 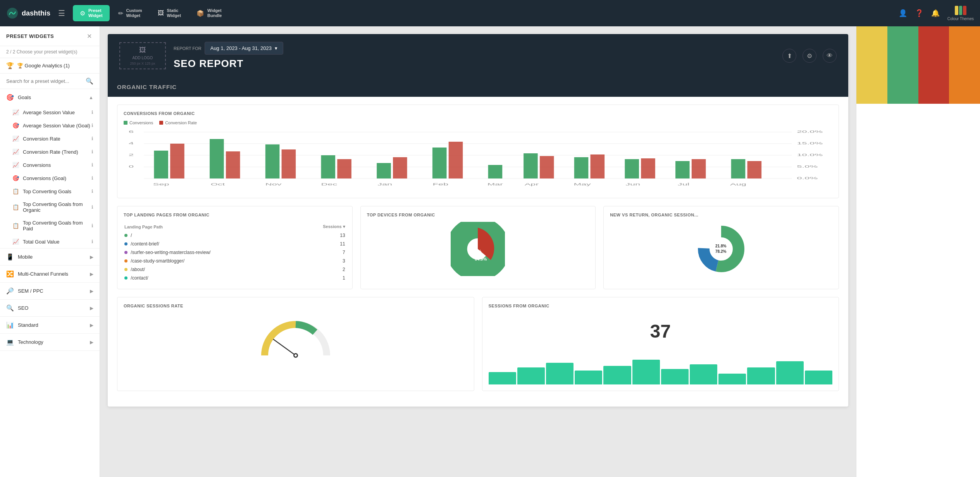 I want to click on table-row: / 13, so click(x=235, y=235).